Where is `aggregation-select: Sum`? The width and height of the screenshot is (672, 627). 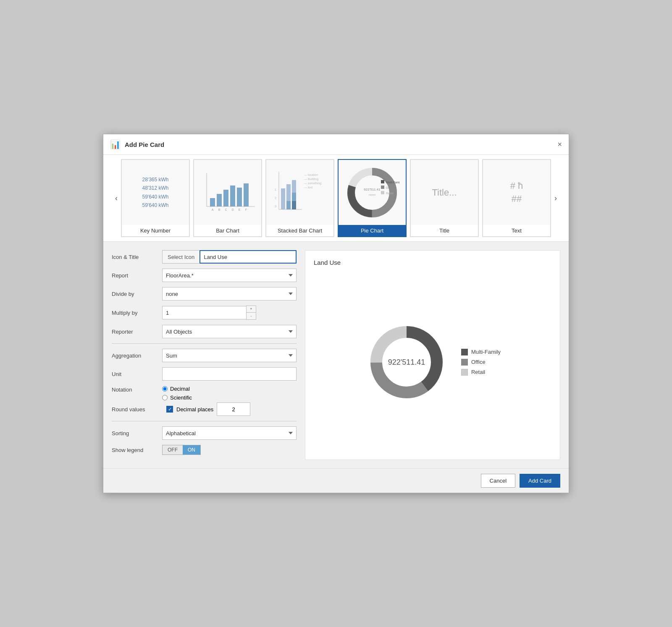
aggregation-select: Sum is located at coordinates (229, 355).